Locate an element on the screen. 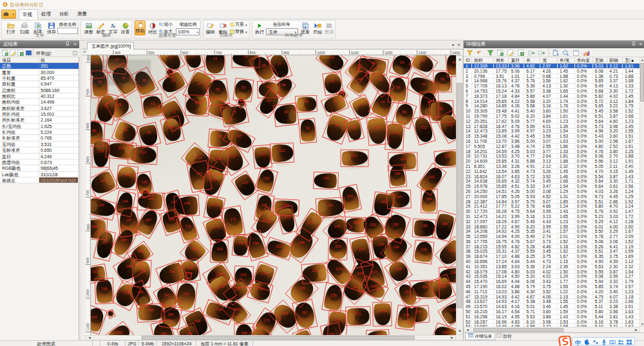 The width and height of the screenshot is (644, 346). svg-text: 153 is located at coordinates (214, 205).